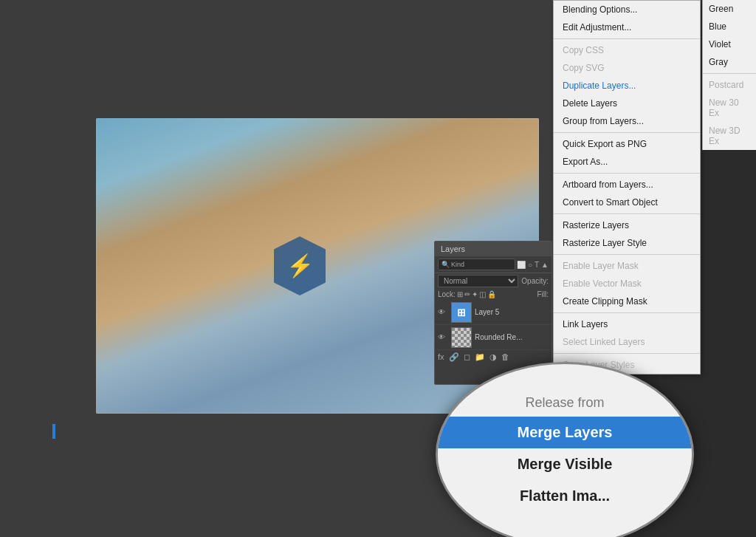 The width and height of the screenshot is (756, 537). Describe the element at coordinates (627, 27) in the screenshot. I see `ctx-edit-adjustment: Edit Adjustment...` at that location.